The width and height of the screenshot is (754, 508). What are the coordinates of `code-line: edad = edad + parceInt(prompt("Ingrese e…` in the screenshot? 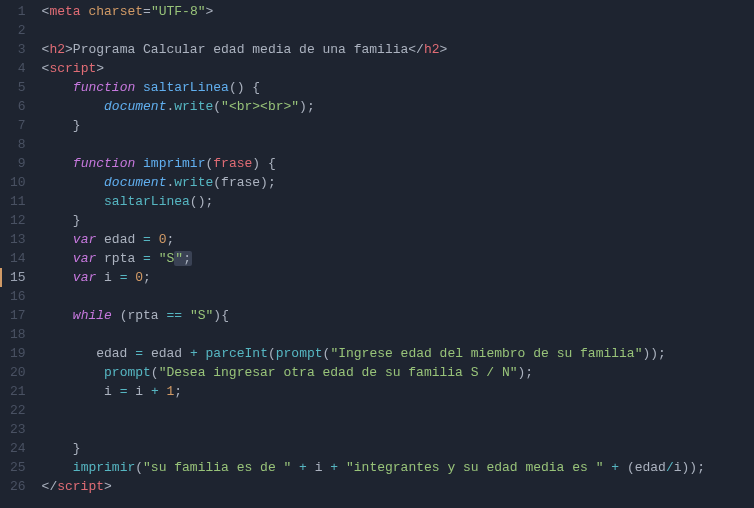 It's located at (398, 354).